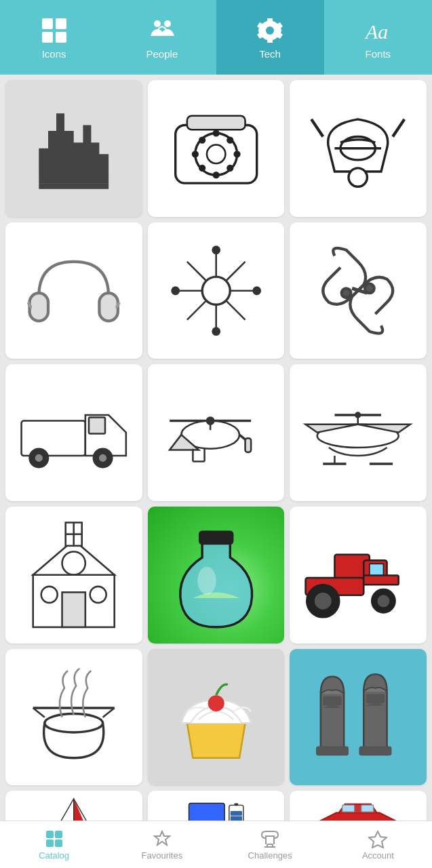 This screenshot has width=432, height=868. Describe the element at coordinates (358, 717) in the screenshot. I see `grid-item-moai` at that location.